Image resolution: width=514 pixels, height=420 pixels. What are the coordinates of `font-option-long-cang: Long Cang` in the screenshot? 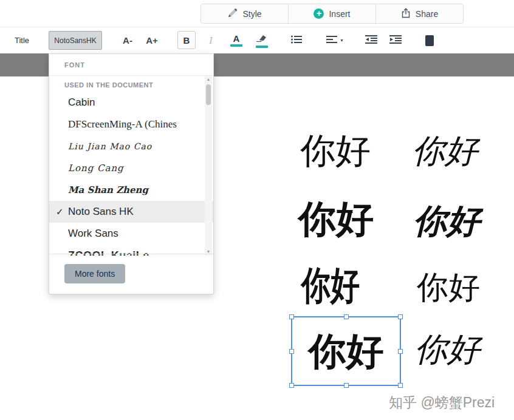 It's located at (131, 168).